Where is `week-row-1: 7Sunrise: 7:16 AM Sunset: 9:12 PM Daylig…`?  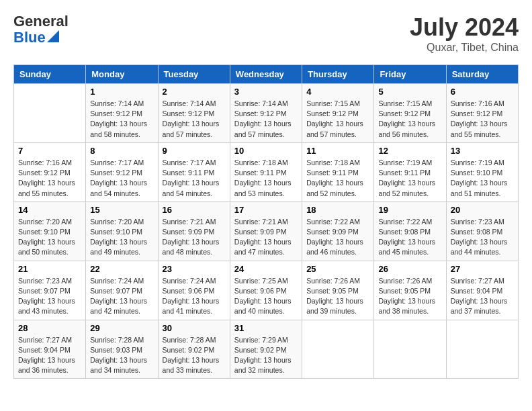
week-row-1: 7Sunrise: 7:16 AM Sunset: 9:12 PM Daylig… is located at coordinates (266, 172).